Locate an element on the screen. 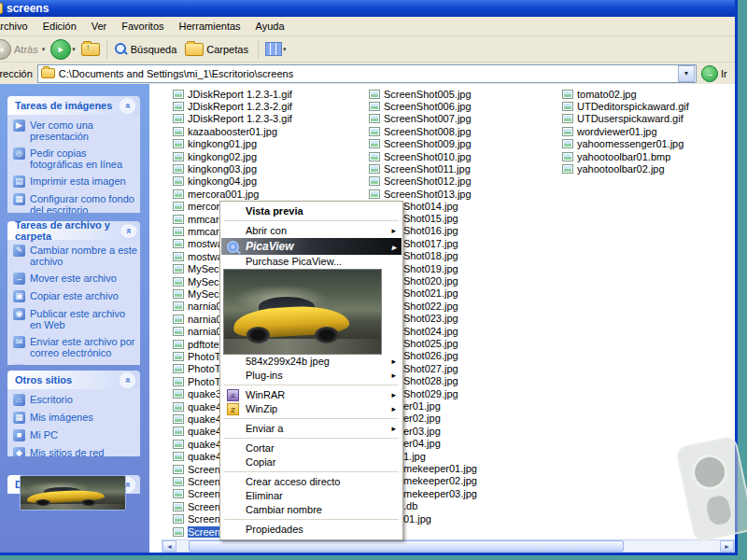  sidebar-section: Otros sitios»⌂Escritorio▦Mis imágenes■Mi… is located at coordinates (74, 413).